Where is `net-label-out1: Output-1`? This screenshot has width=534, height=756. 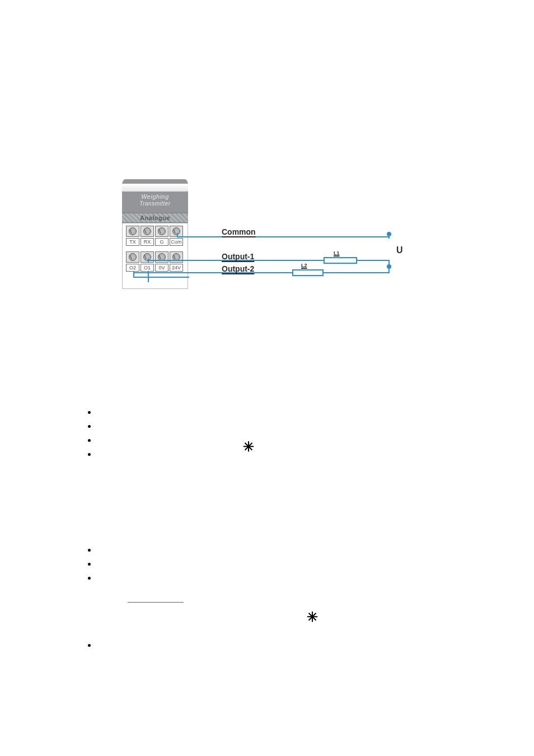 net-label-out1: Output-1 is located at coordinates (238, 256).